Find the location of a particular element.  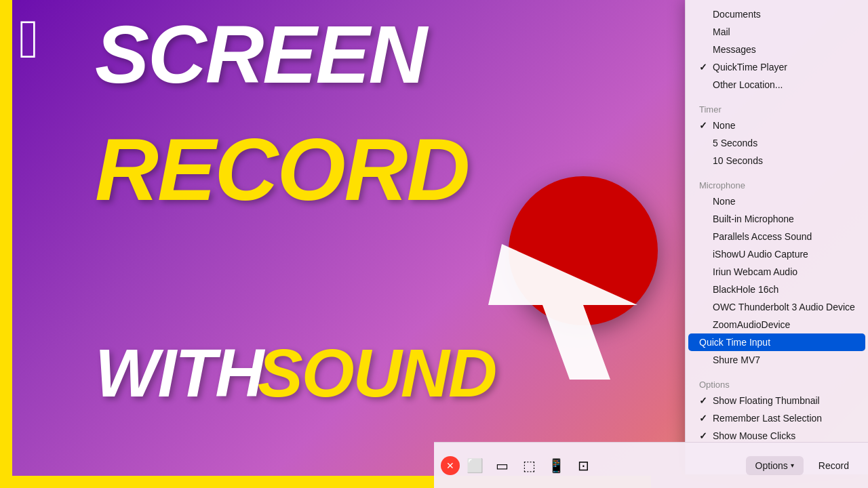

menu-item-owc: OWC Thunderbolt 3 Audio Device is located at coordinates (777, 307).